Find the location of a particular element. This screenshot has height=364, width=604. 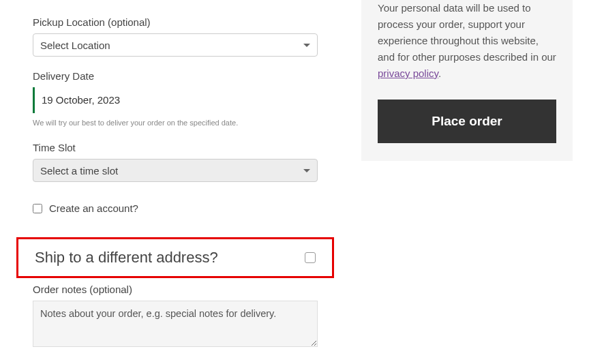

order-notes-textarea is located at coordinates (175, 324).